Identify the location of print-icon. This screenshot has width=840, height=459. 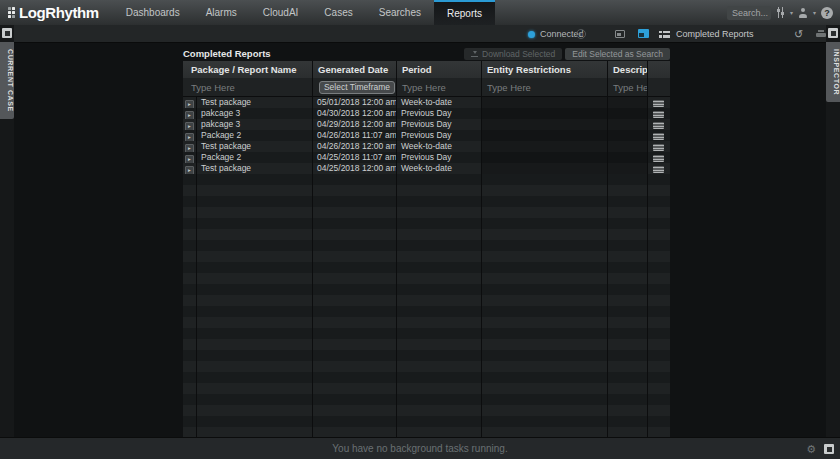
(821, 34).